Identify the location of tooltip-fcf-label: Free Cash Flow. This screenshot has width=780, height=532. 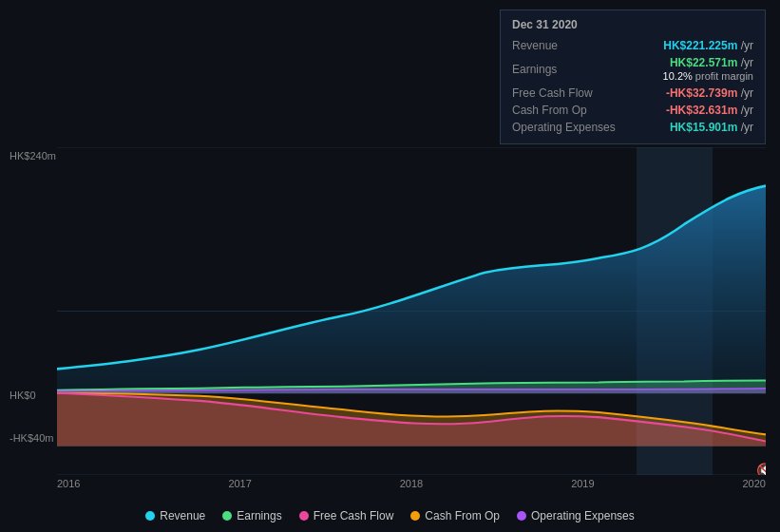
(569, 93).